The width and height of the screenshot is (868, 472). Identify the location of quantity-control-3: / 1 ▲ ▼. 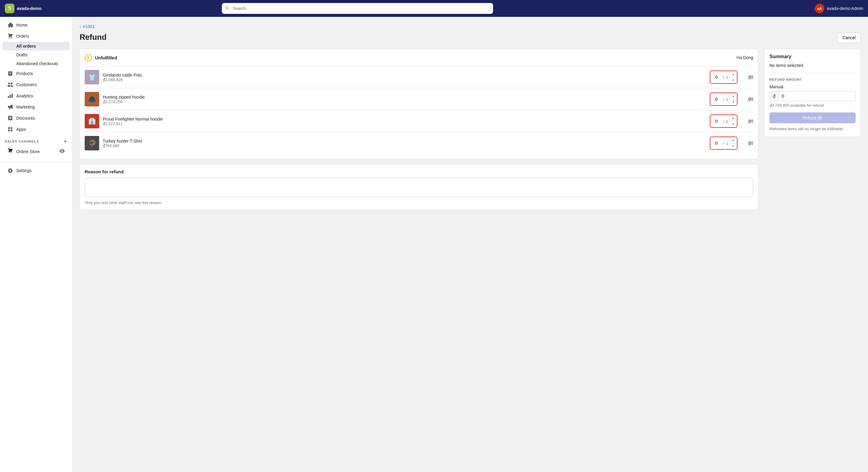
(724, 143).